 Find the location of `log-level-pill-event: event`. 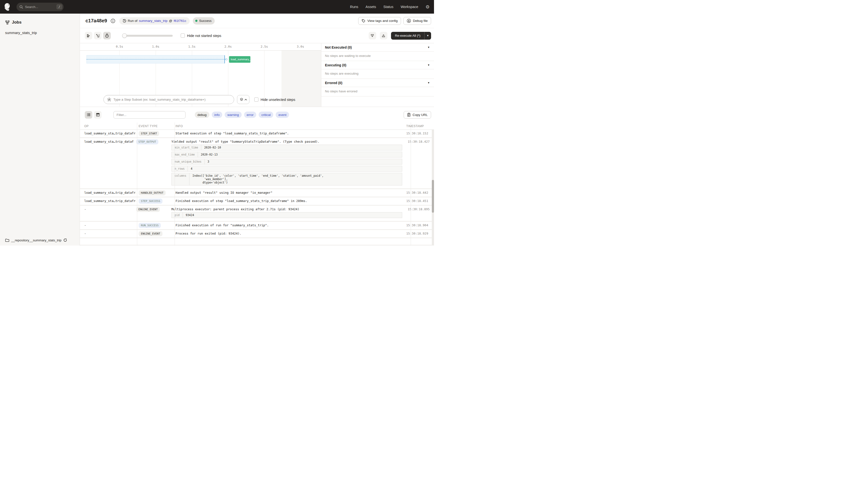

log-level-pill-event: event is located at coordinates (282, 115).